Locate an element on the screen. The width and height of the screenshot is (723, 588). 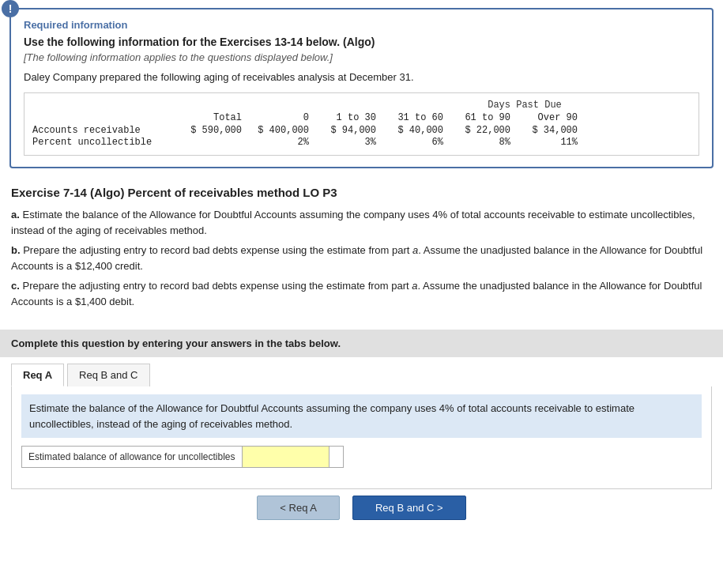
part-a-text: Estimate the balance of the Allowance fo… is located at coordinates (353, 223).